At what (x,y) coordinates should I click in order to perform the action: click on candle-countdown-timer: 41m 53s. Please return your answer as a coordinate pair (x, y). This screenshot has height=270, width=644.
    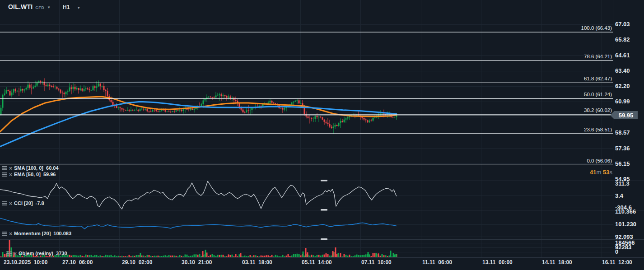
    Looking at the image, I should click on (601, 172).